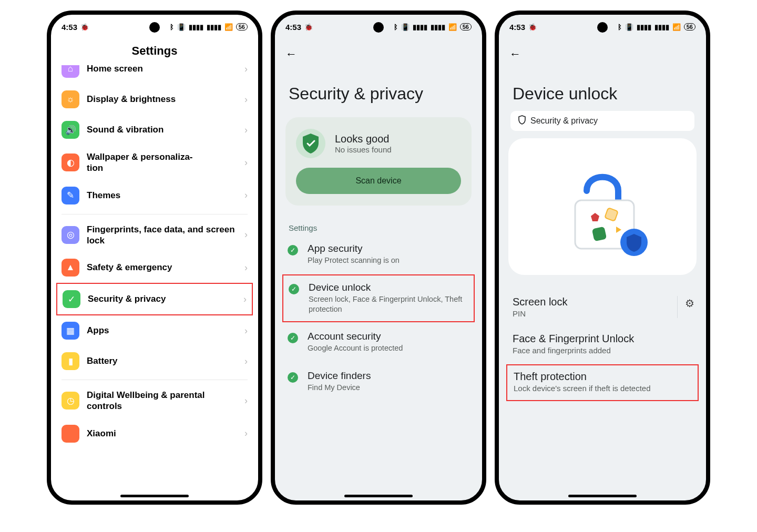 Image resolution: width=757 pixels, height=532 pixels. I want to click on page-title: Device unlock, so click(602, 86).